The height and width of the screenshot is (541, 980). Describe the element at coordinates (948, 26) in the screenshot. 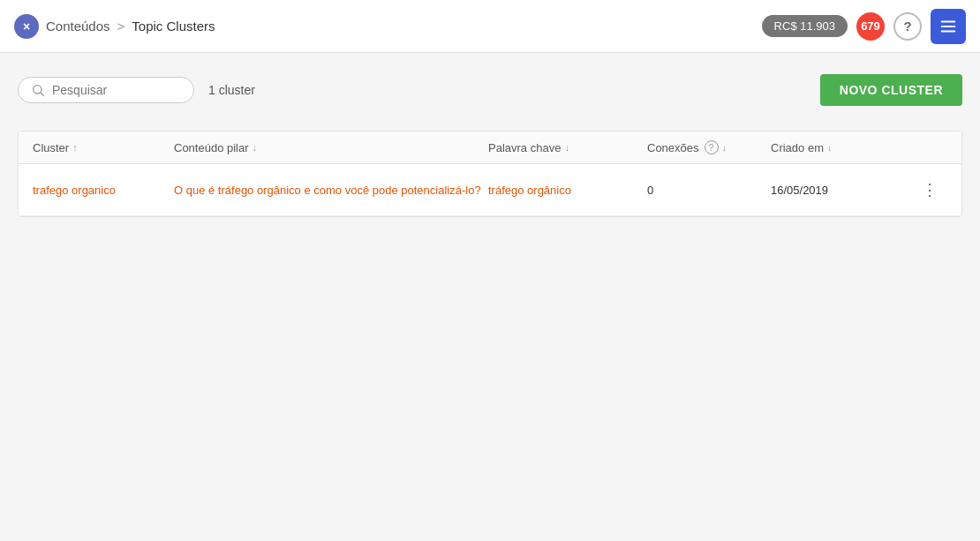

I see `menu-button` at that location.